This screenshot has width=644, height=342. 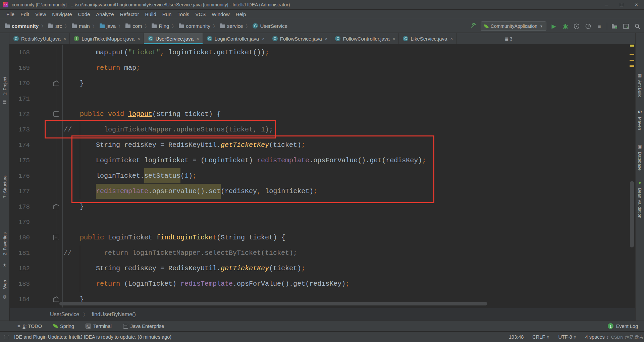 What do you see at coordinates (55, 26) in the screenshot?
I see `breadcrumb-item-src: src` at bounding box center [55, 26].